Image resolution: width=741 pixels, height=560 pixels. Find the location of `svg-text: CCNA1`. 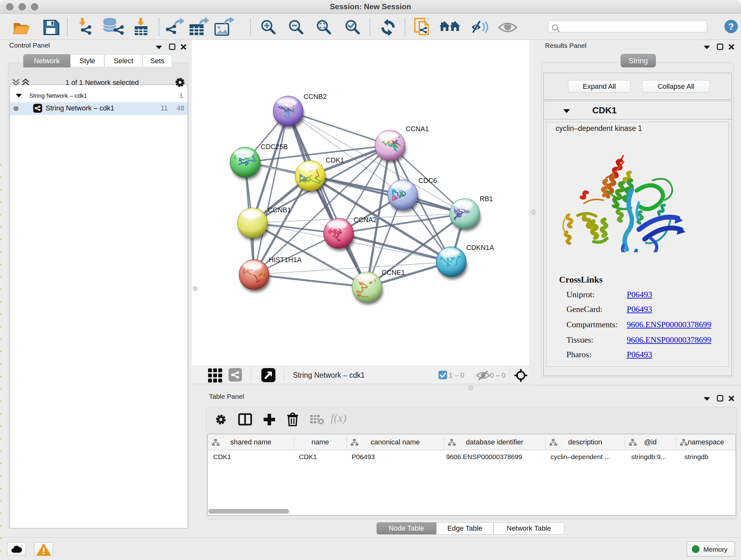

svg-text: CCNA1 is located at coordinates (417, 129).